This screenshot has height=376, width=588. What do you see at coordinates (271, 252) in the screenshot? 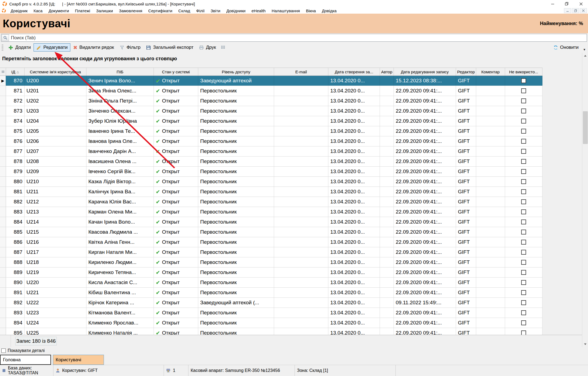
I see `table-row-887: 887U217Кирган Наталя Ми...✔ОткрытПервост…` at bounding box center [271, 252].